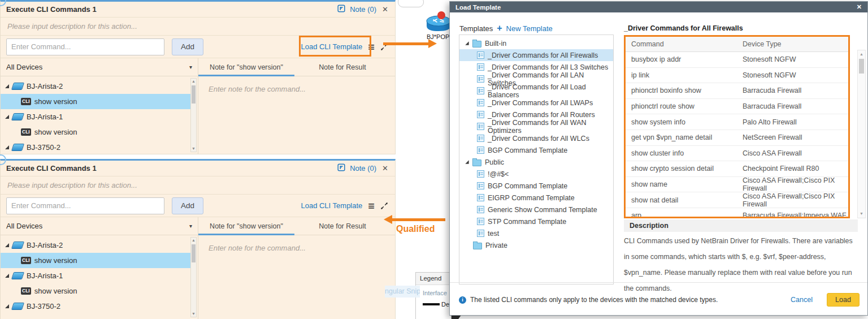 The width and height of the screenshot is (868, 319). What do you see at coordinates (737, 138) in the screenshot?
I see `table-row: get vpn $vpn_name detailNetScreen Firewa…` at bounding box center [737, 138].